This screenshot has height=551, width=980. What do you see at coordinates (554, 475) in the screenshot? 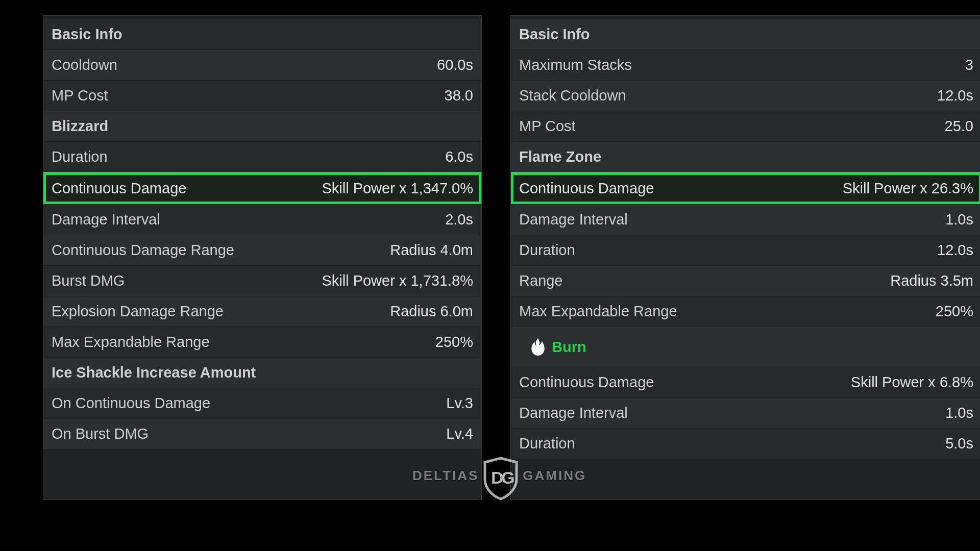
I see `watermark-right: GAMING` at bounding box center [554, 475].